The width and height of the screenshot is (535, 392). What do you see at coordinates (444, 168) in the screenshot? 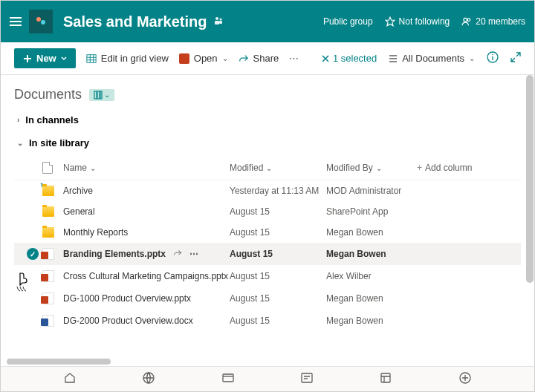
I see `column-add: +Add column` at bounding box center [444, 168].